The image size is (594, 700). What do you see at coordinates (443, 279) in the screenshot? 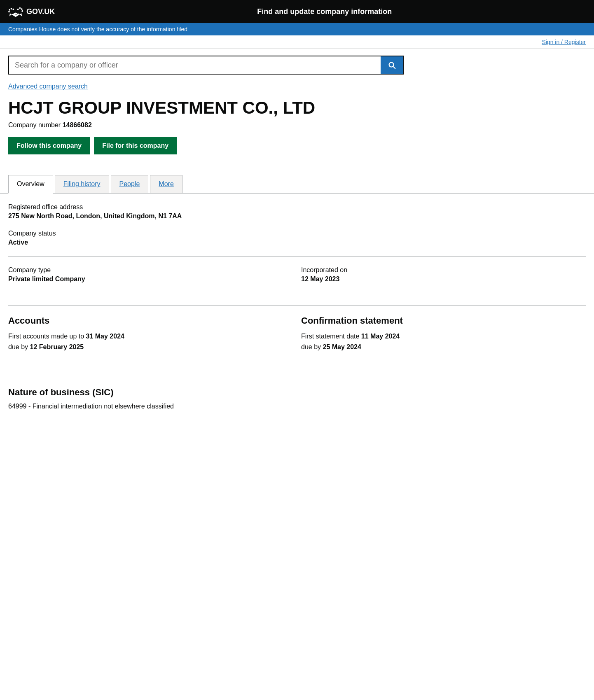
I see `incorporated-value: 12 May 2023` at bounding box center [443, 279].